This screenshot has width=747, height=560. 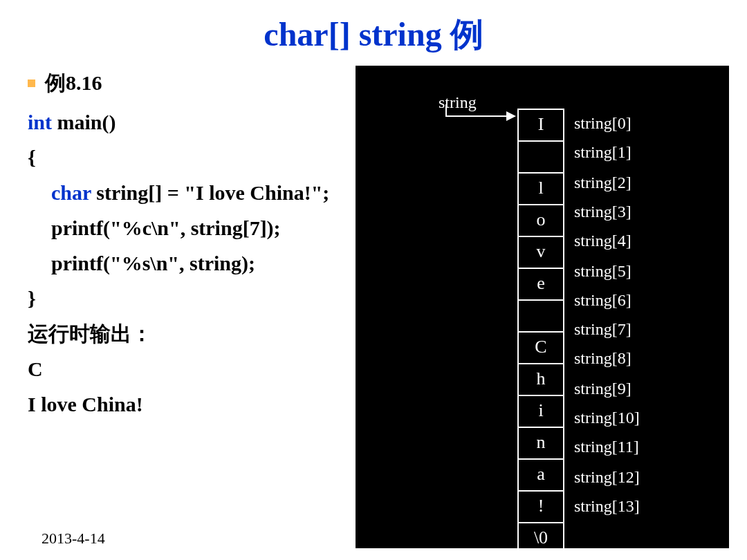 What do you see at coordinates (643, 418) in the screenshot?
I see `index-label: string[10]` at bounding box center [643, 418].